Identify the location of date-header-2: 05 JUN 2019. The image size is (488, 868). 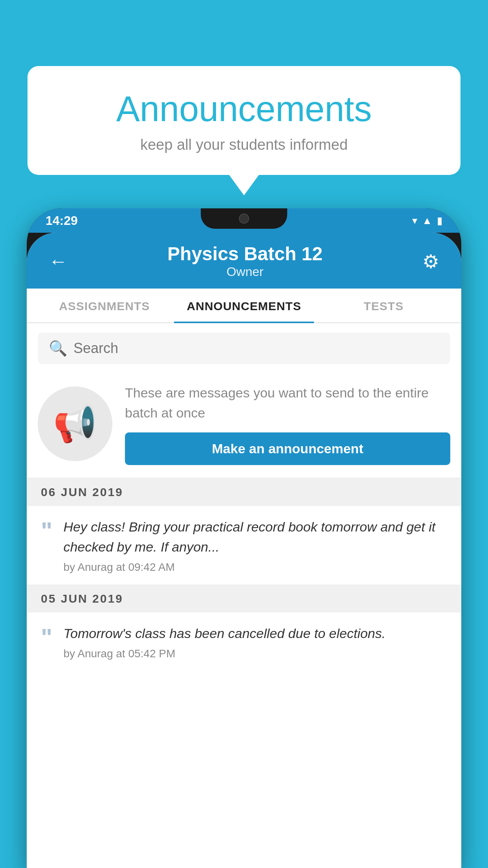
(244, 599).